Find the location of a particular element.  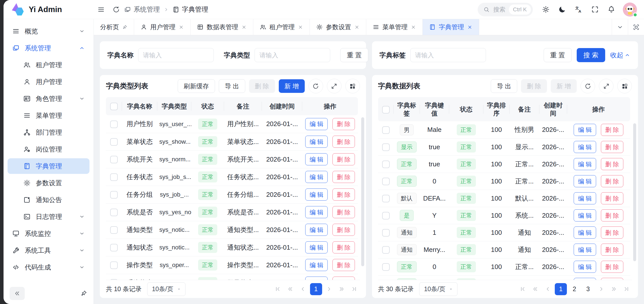

sidebar-item: 日志管理 is located at coordinates (48, 217).